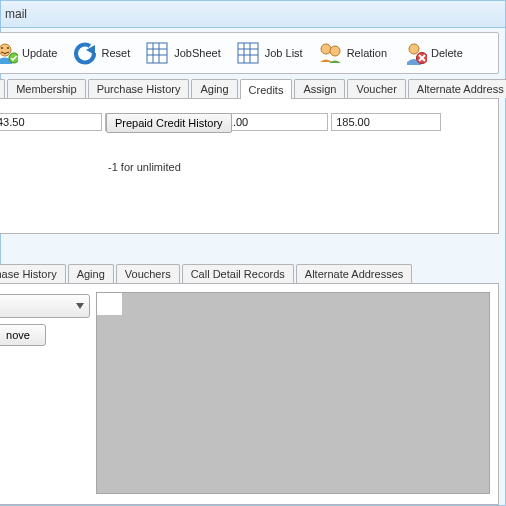  I want to click on combo-select, so click(45, 306).